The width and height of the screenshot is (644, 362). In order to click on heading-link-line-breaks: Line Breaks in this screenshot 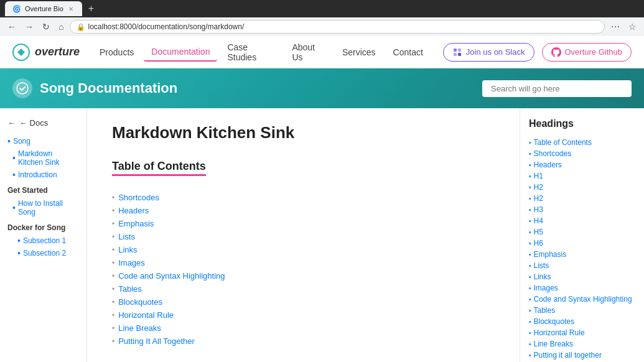, I will do `click(554, 344)`.